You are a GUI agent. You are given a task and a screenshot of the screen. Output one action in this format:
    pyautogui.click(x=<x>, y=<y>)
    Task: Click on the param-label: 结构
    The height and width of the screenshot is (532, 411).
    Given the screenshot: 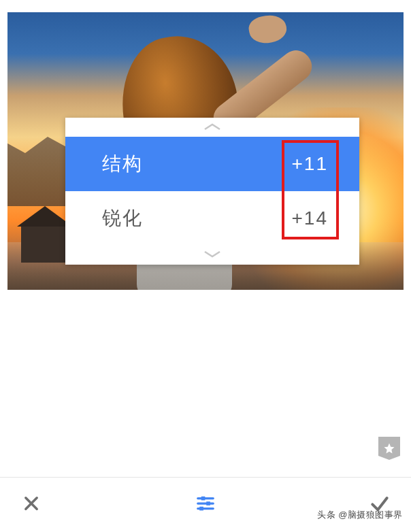 What is the action you would take?
    pyautogui.click(x=122, y=164)
    